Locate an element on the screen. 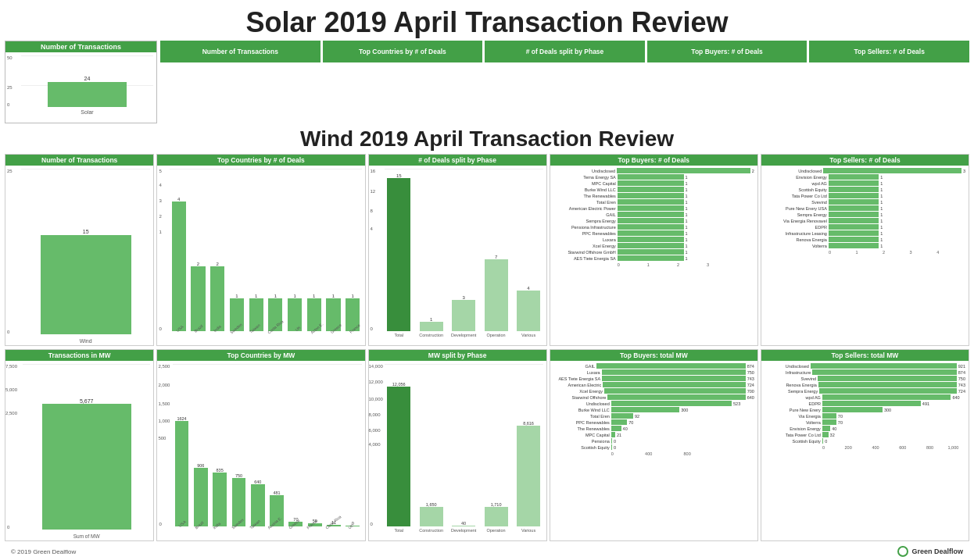 This screenshot has height=560, width=974. wind-mw-chart: 7,500 5,000 2,500 0 5,677 Sum of MW is located at coordinates (80, 451).